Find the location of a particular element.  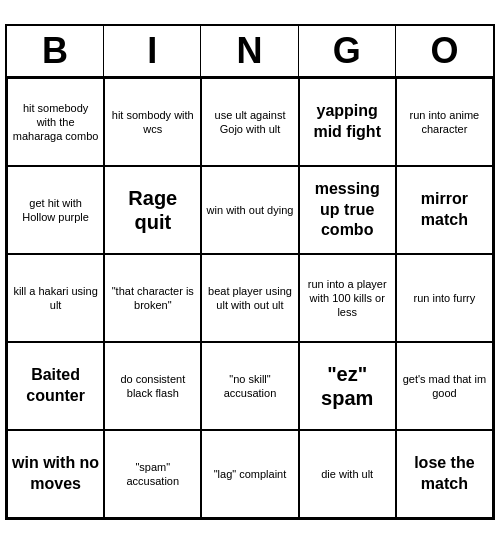

bingo-cell-6: Rage quit is located at coordinates (152, 210).